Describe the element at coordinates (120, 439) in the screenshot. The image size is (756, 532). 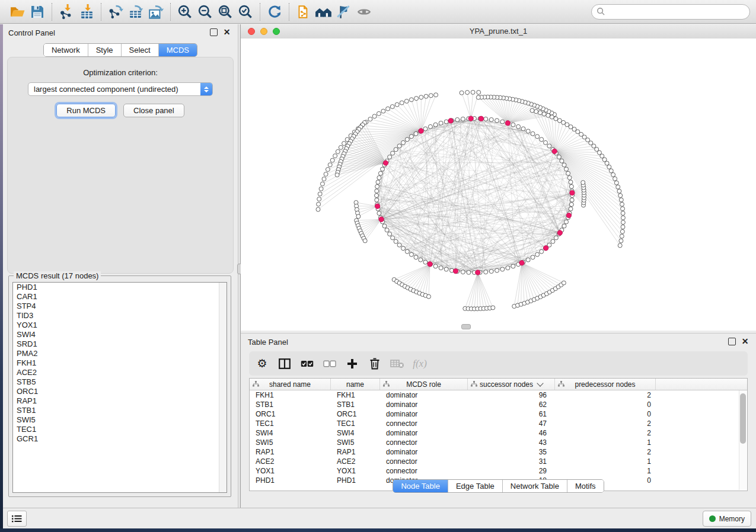
I see `mcds-result-node: GCR1` at that location.